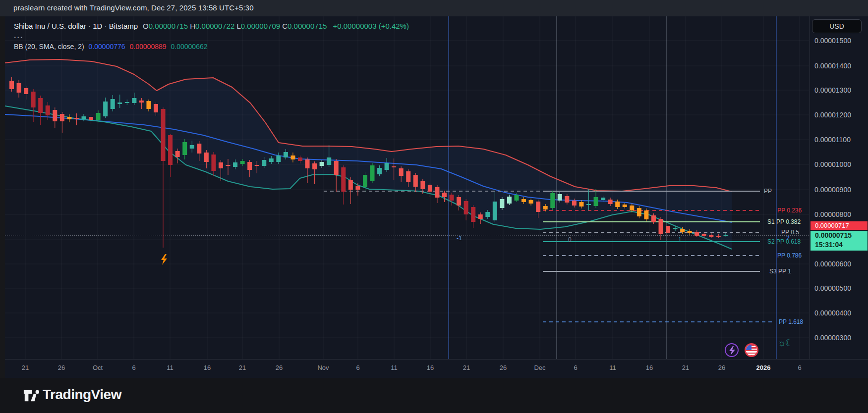 This screenshot has width=868, height=413. I want to click on ohlc-letter: O, so click(146, 26).